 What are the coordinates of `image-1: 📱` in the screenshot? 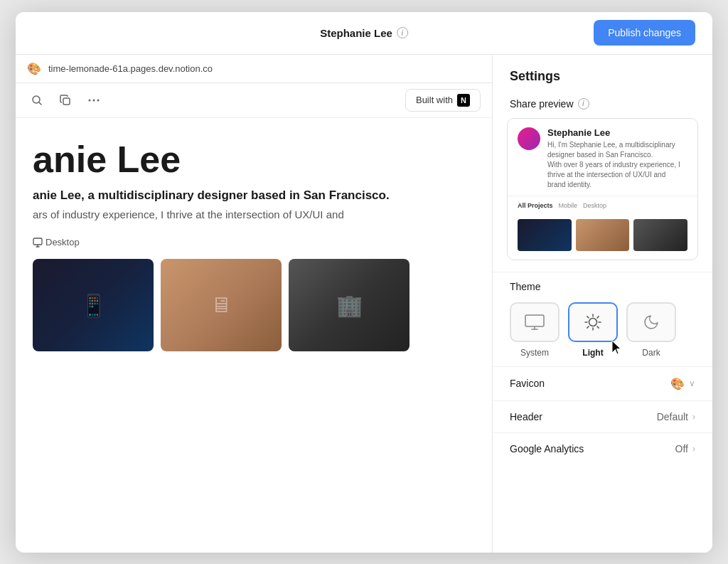 It's located at (93, 305).